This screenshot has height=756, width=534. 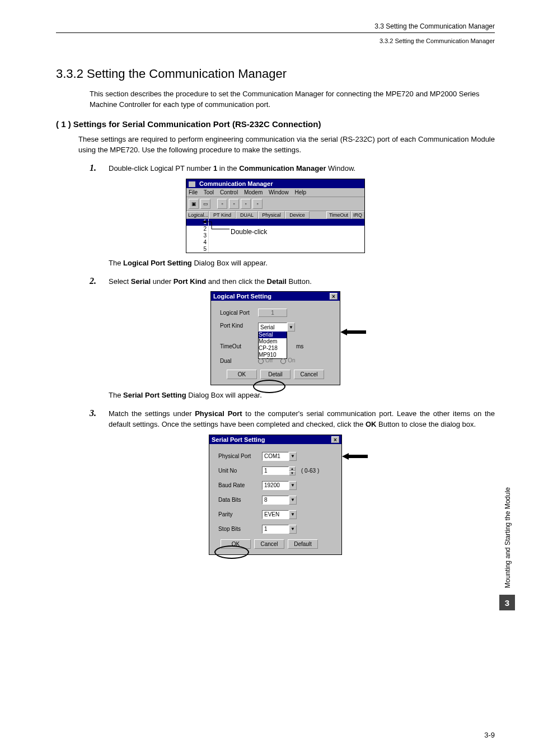 I want to click on step-2: 2. Select Serial under Port Kind and the…, so click(x=292, y=282).